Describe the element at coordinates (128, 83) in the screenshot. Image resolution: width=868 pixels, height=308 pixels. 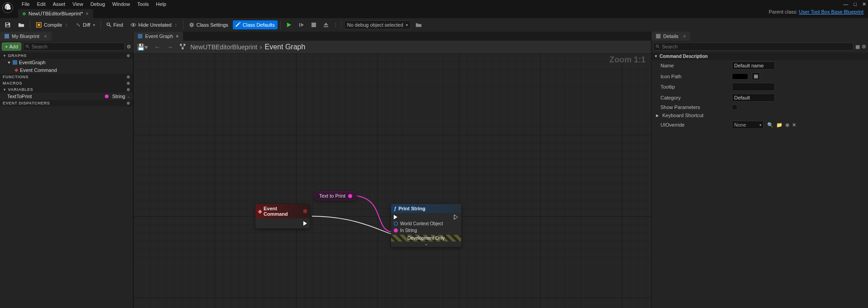
I see `add-macro-button: ⊕` at that location.